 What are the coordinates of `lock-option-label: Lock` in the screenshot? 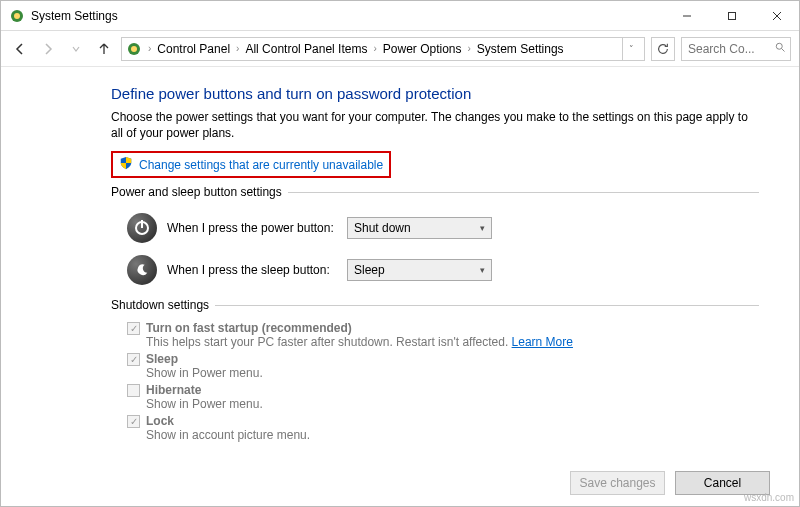 It's located at (228, 421).